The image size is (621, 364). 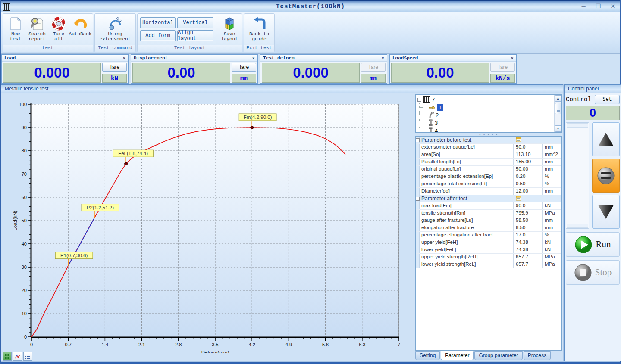 What do you see at coordinates (244, 78) in the screenshot?
I see `meter-unit: mm` at bounding box center [244, 78].